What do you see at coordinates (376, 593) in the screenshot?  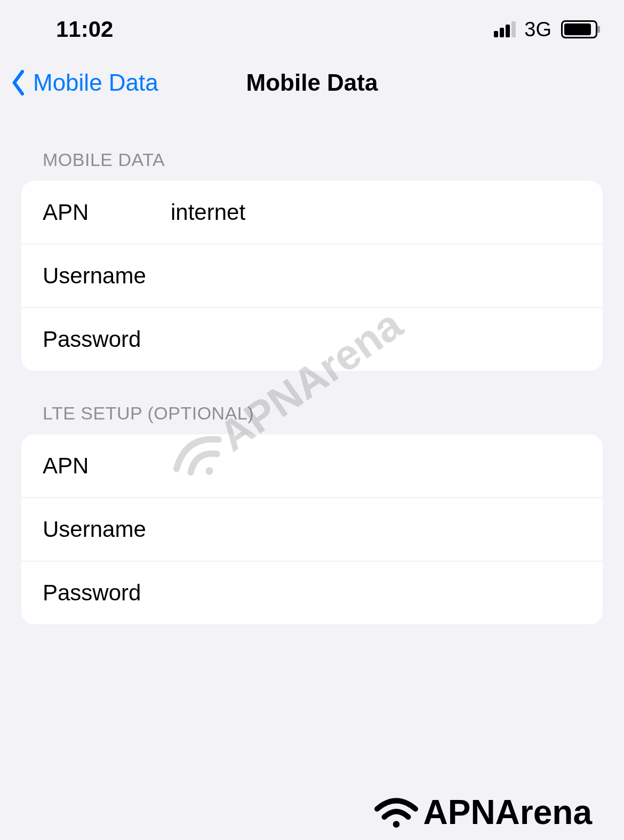 I see `lte-password-input` at bounding box center [376, 593].